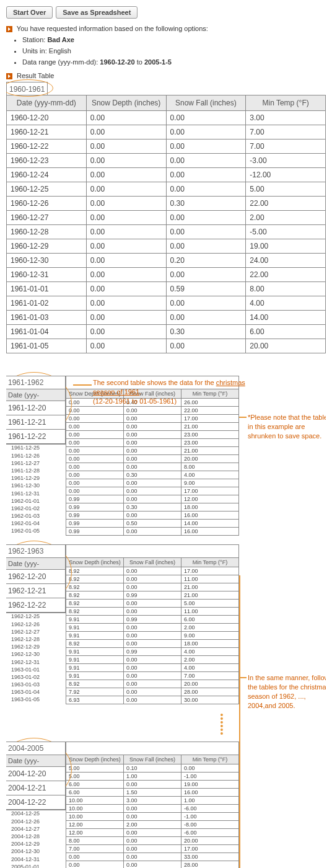  Describe the element at coordinates (47, 118) in the screenshot. I see `table-cell: 1960-12-20` at that location.